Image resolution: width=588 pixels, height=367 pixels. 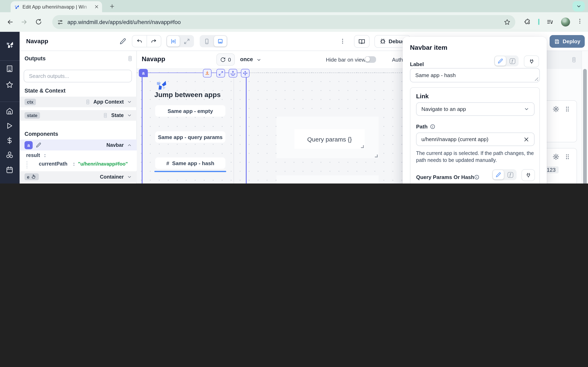 I want to click on container-e-type: Container, so click(x=112, y=177).